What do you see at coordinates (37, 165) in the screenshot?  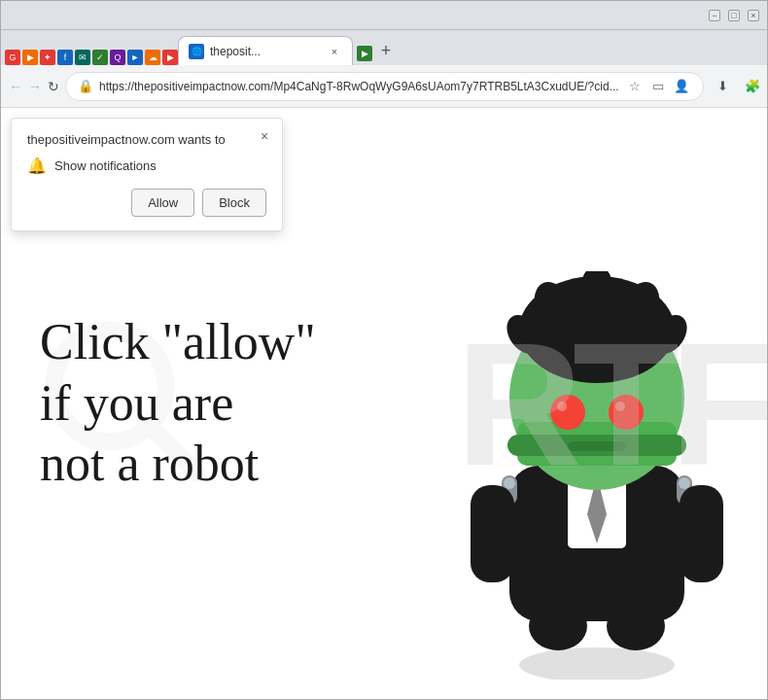 I see `bell-icon: 🔔` at bounding box center [37, 165].